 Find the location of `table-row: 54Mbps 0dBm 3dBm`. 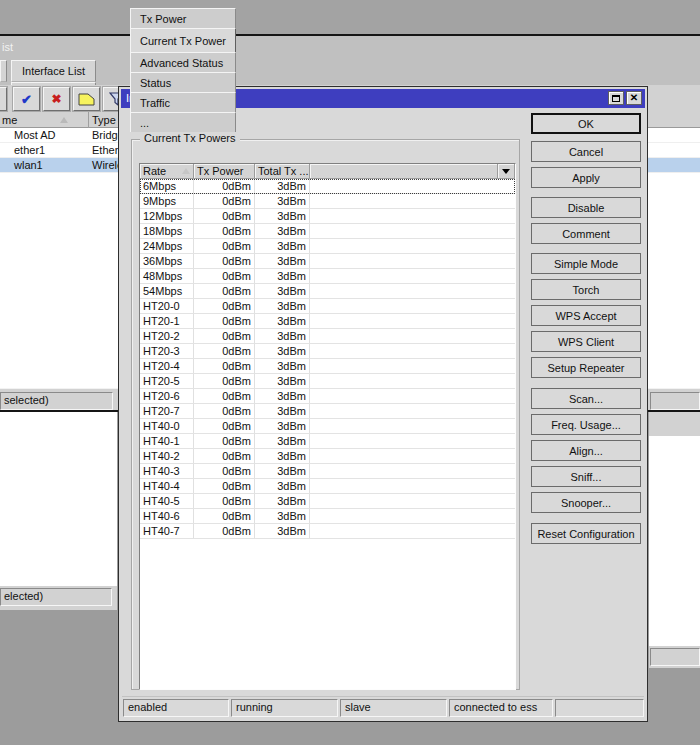

table-row: 54Mbps 0dBm 3dBm is located at coordinates (328, 292).